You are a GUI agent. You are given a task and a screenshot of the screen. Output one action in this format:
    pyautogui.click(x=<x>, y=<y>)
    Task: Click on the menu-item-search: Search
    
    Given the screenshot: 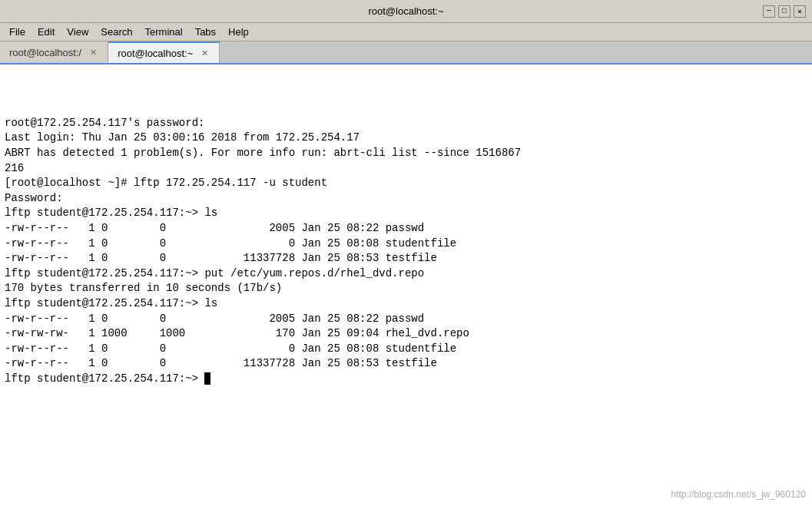 What is the action you would take?
    pyautogui.click(x=117, y=32)
    